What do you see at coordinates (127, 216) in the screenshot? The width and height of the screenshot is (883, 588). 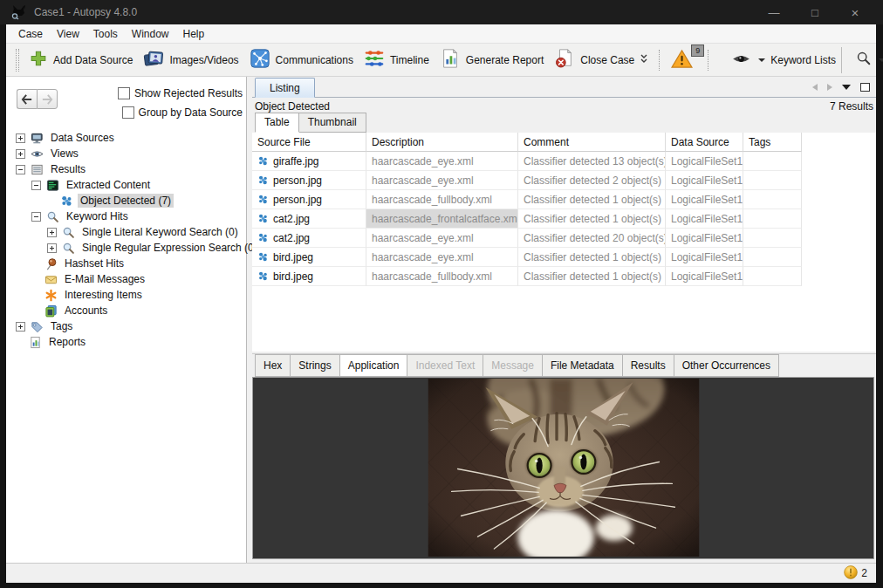 I see `tree-item-keyword-hits: Keyword Hits` at bounding box center [127, 216].